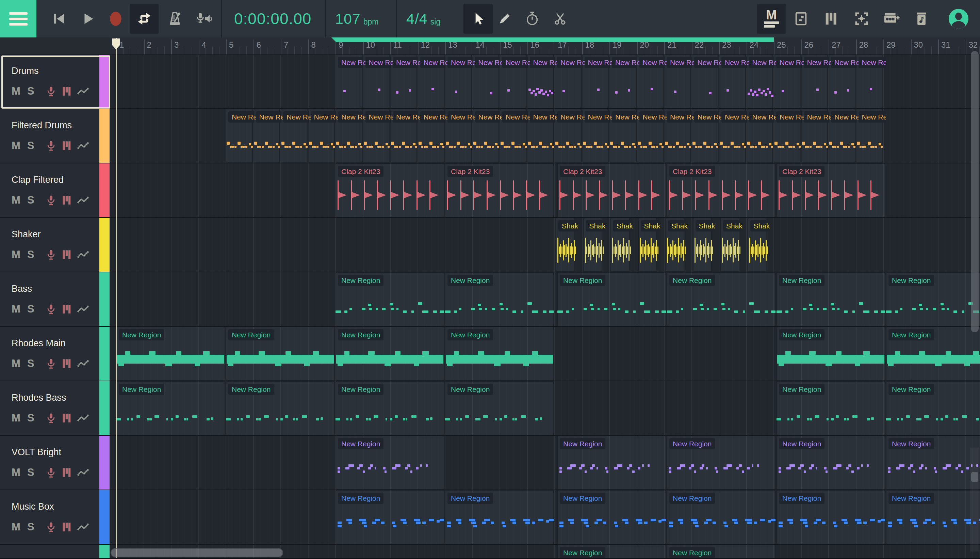 This screenshot has height=559, width=980. Describe the element at coordinates (204, 19) in the screenshot. I see `input-monitor-button` at that location.